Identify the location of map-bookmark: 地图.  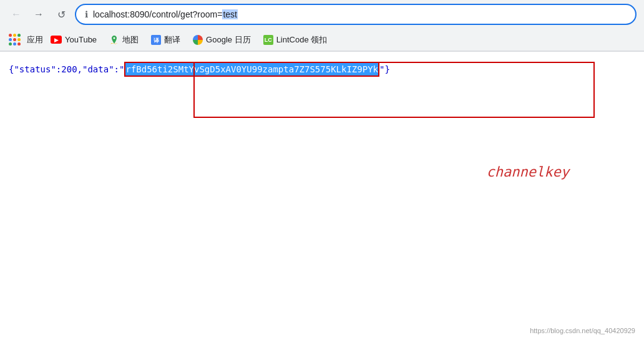
(124, 40).